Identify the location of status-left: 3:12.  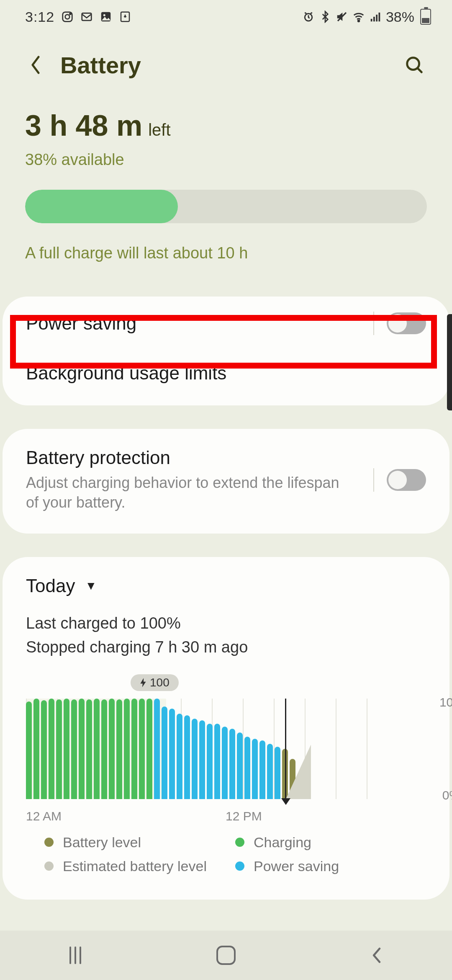
(78, 17).